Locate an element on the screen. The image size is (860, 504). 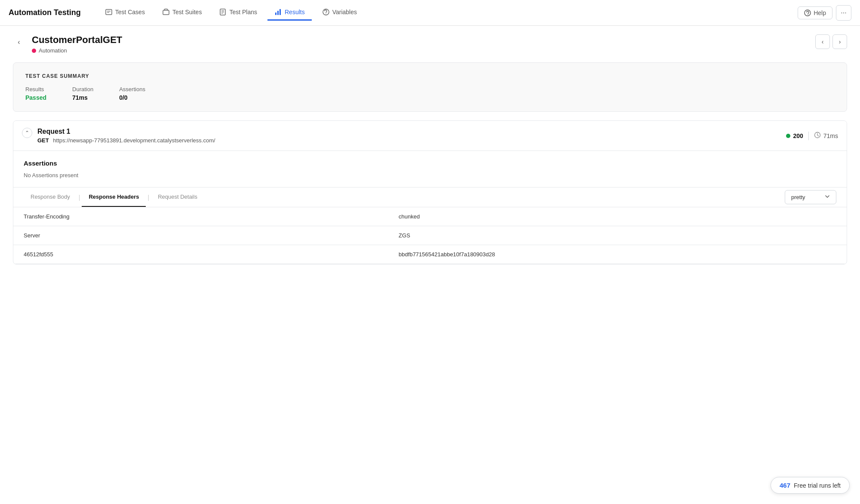
request-info: Request 1 GET https://newsapp-779513891.… is located at coordinates (126, 136).